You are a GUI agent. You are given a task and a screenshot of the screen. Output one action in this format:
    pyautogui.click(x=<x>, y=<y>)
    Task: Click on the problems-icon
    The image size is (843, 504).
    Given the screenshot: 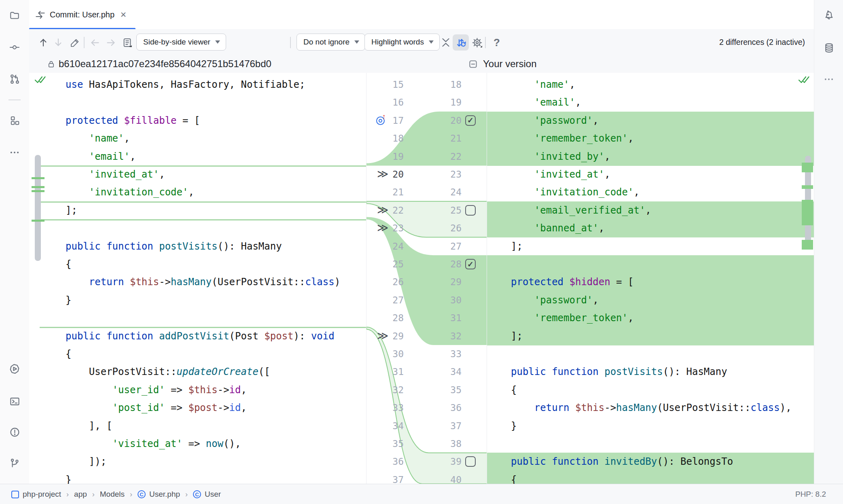 What is the action you would take?
    pyautogui.click(x=15, y=432)
    